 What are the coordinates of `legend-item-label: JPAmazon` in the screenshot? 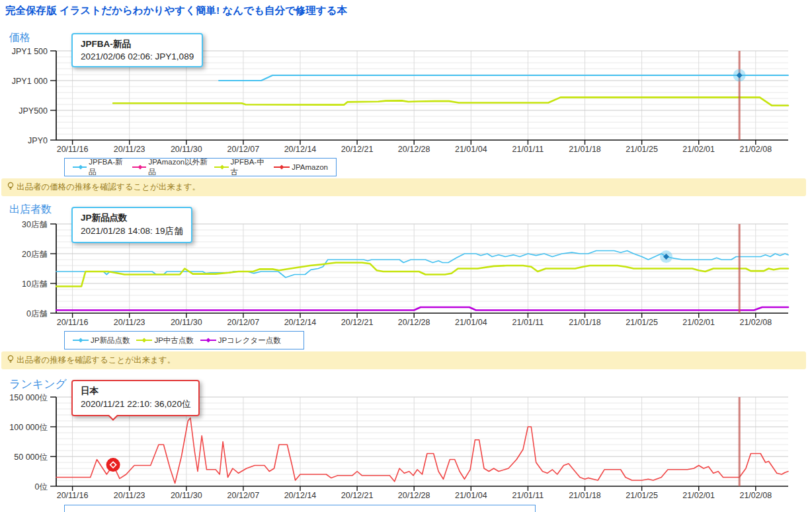 It's located at (309, 167).